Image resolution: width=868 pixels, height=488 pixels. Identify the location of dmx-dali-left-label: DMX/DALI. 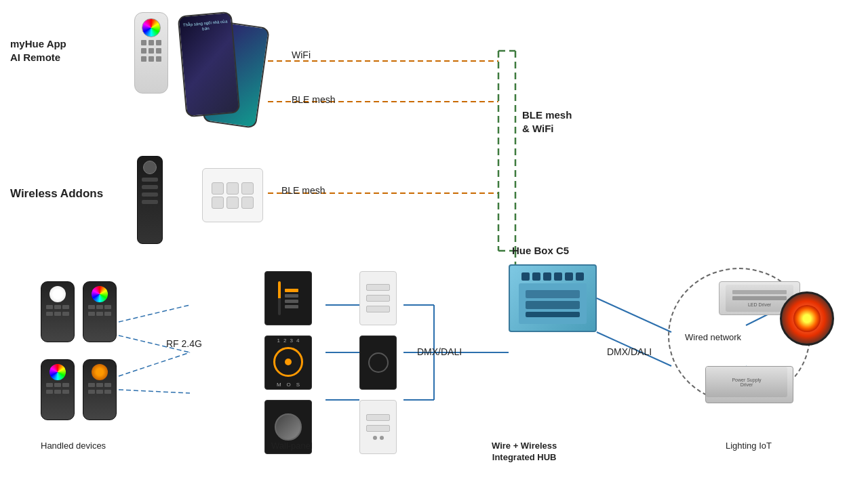
(439, 352).